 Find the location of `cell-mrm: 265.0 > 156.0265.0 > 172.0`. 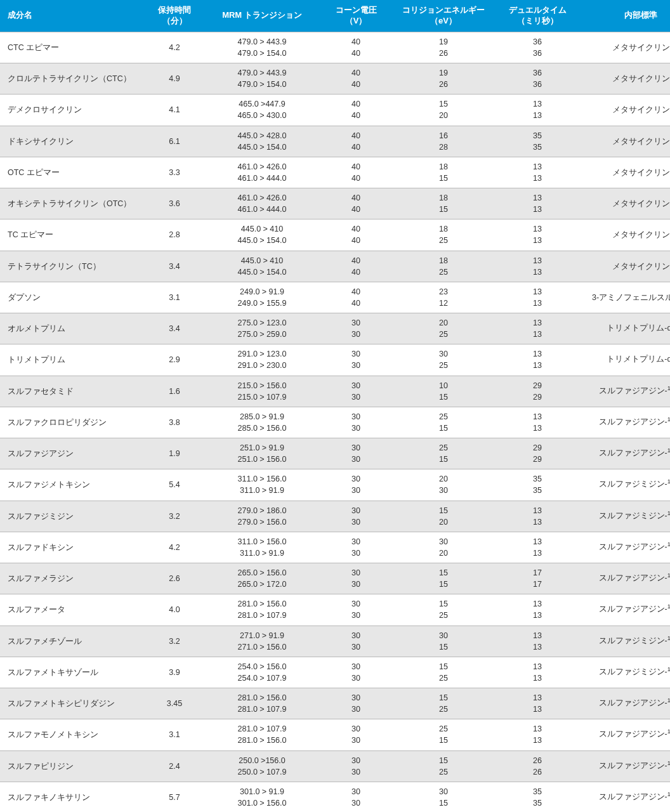

cell-mrm: 265.0 > 156.0265.0 > 172.0 is located at coordinates (262, 579).